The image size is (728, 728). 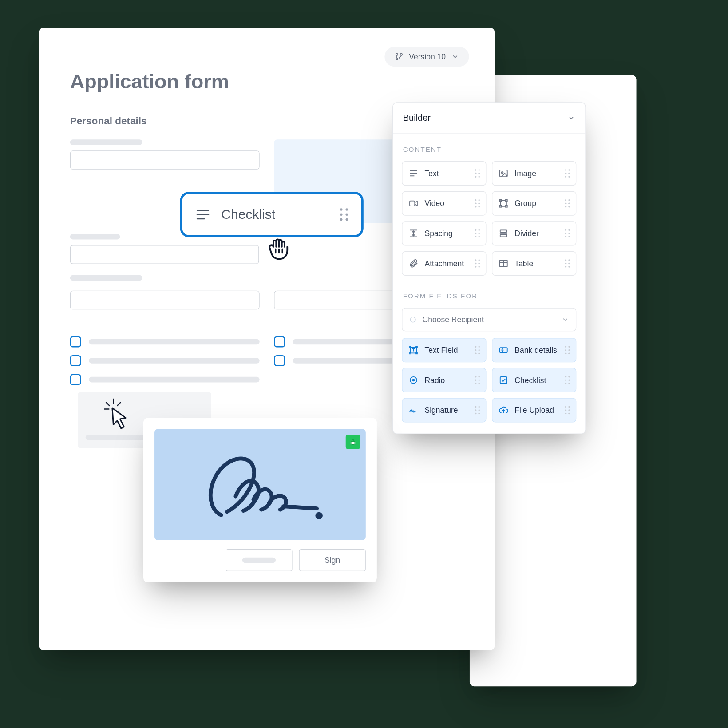 I want to click on upload-icon, so click(x=503, y=410).